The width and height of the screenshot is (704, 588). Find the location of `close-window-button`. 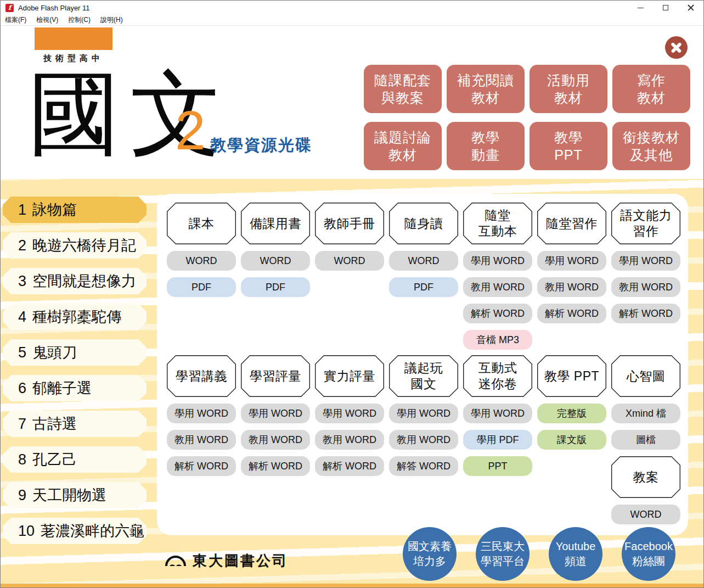

close-window-button is located at coordinates (691, 8).